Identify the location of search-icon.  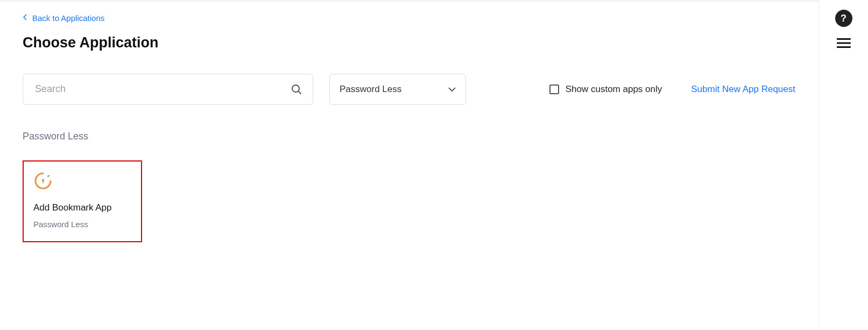
(297, 89).